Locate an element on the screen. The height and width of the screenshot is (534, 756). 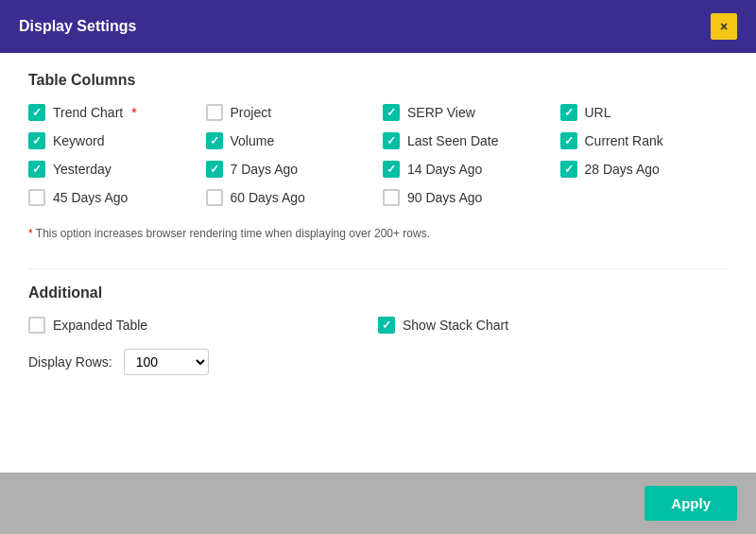
checkbox-item-45_days_ago: 45 Days Ago is located at coordinates (112, 198).